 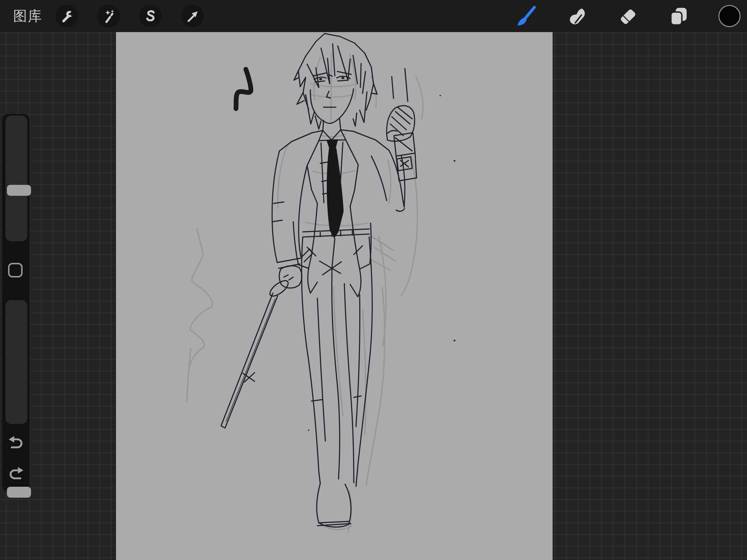 What do you see at coordinates (151, 16) in the screenshot?
I see `selection-s-icon` at bounding box center [151, 16].